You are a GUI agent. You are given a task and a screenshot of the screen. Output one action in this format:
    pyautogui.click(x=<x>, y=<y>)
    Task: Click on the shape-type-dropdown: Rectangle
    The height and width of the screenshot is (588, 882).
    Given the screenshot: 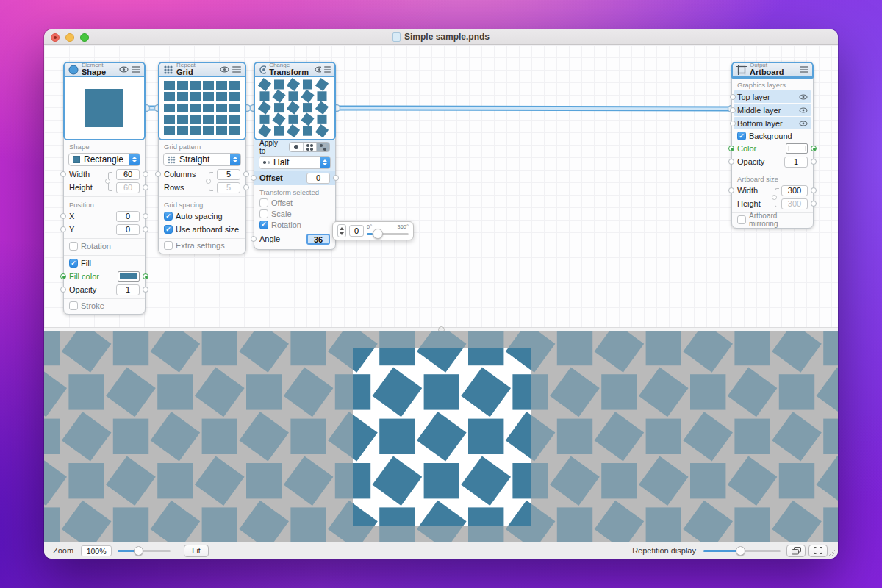 What is the action you would take?
    pyautogui.click(x=104, y=159)
    